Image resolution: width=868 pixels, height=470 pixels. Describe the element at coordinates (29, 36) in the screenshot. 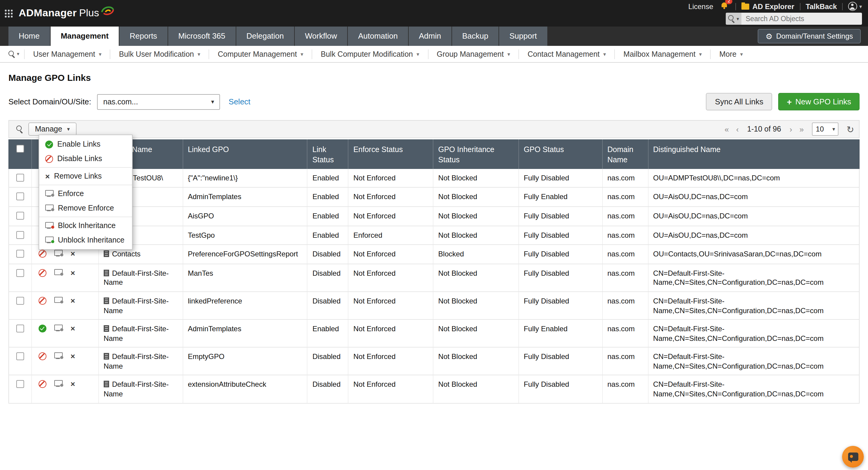

I see `tab-home: Home` at that location.